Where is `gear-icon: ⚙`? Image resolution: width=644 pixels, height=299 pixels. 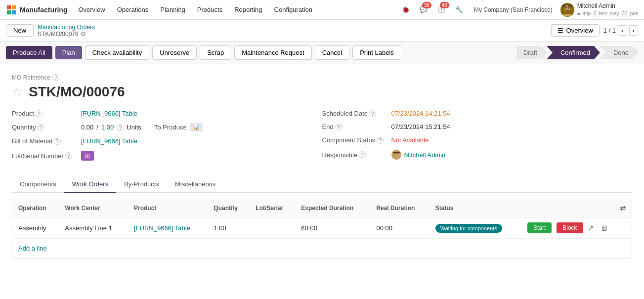
gear-icon: ⚙ is located at coordinates (83, 34).